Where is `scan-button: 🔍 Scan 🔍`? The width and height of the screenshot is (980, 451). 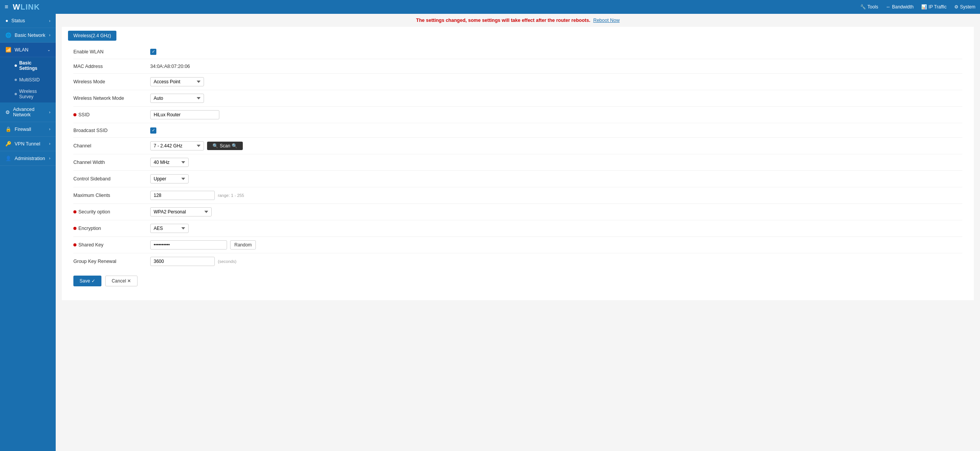 scan-button: 🔍 Scan 🔍 is located at coordinates (225, 146).